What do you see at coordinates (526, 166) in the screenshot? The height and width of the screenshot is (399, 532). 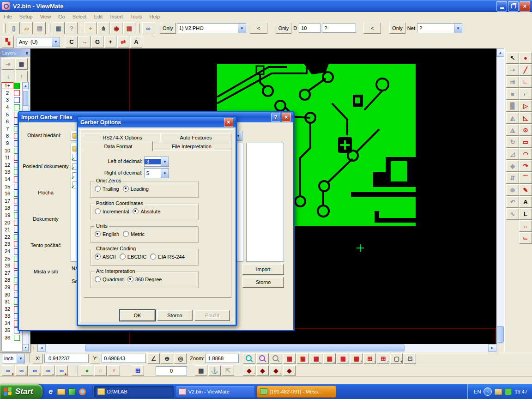 I see `draw-curve-icon: ↷` at bounding box center [526, 166].